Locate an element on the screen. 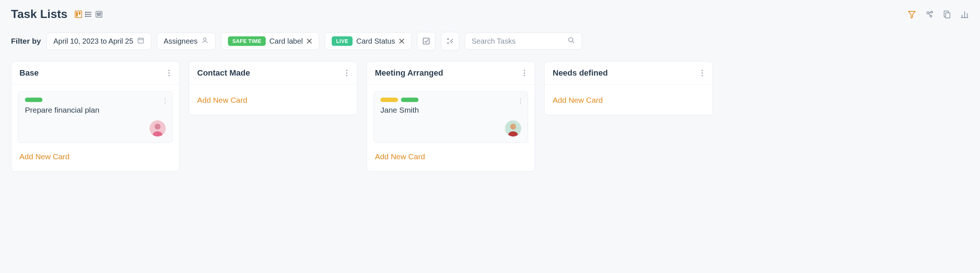  card-status-text: Card Status is located at coordinates (375, 41).